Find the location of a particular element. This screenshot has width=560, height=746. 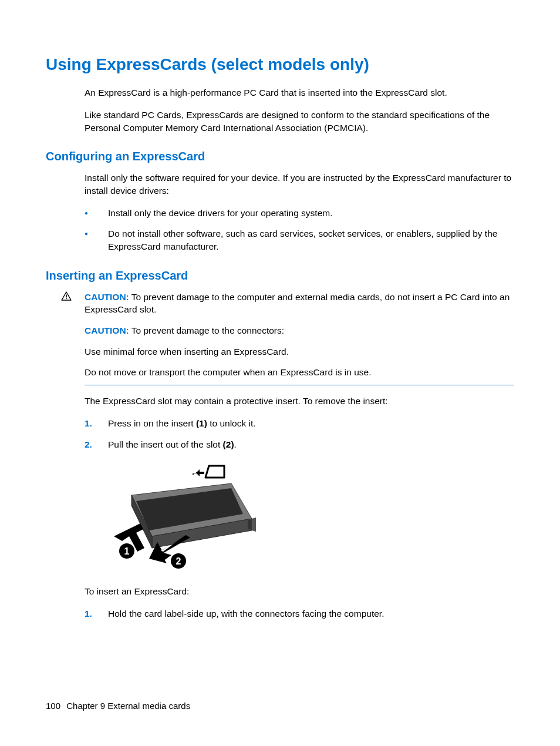

remove-insert-paragraph: The ExpressCard slot may contain a prote… is located at coordinates (299, 401).